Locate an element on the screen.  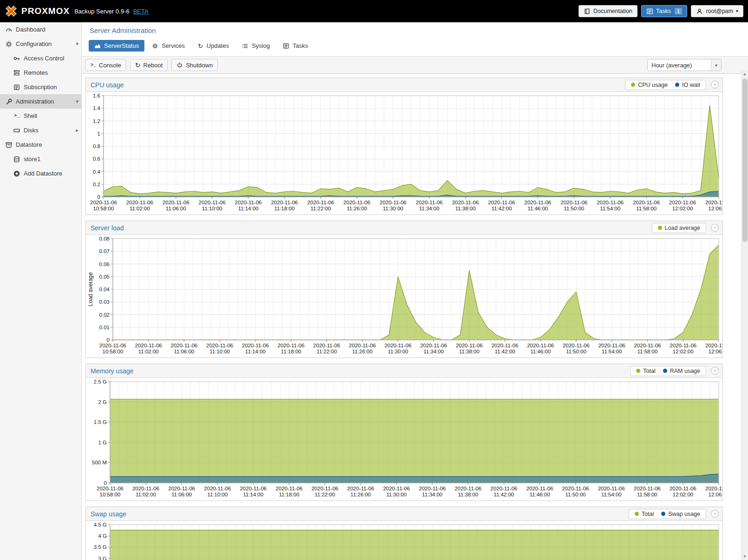
legend-label: Total is located at coordinates (649, 371).